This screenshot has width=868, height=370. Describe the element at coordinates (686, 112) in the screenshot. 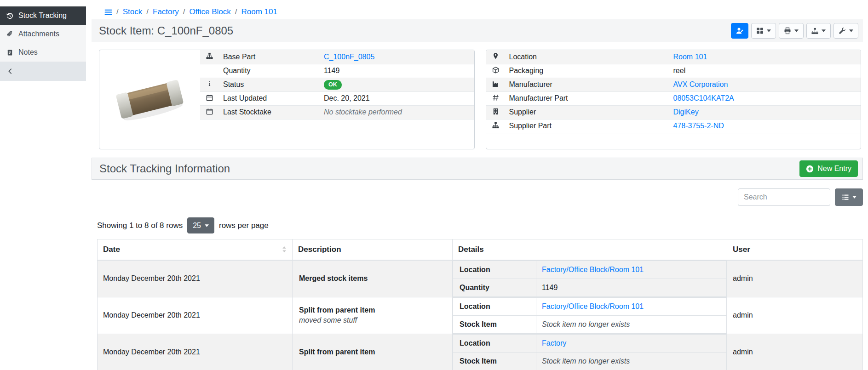

I see `detail-value-link: DigiKey` at that location.